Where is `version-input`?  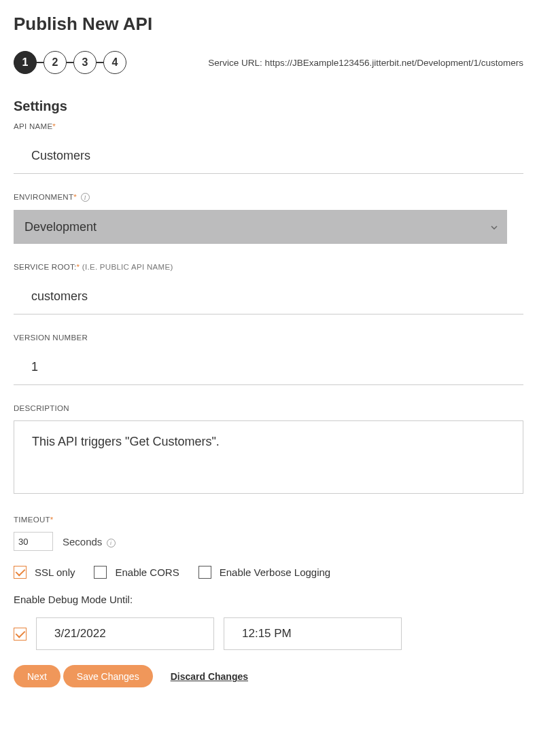 version-input is located at coordinates (268, 367).